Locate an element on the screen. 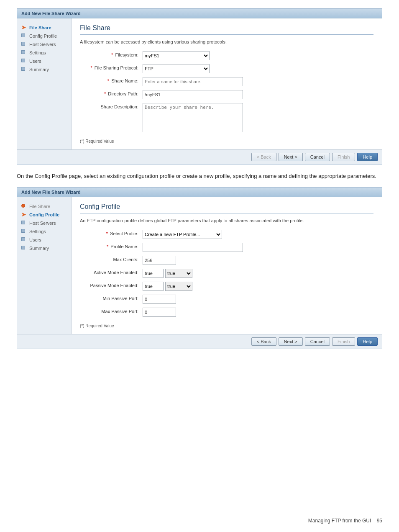 This screenshot has height=532, width=399. max-passive-port-row: Max Passive Port: is located at coordinates (227, 312).